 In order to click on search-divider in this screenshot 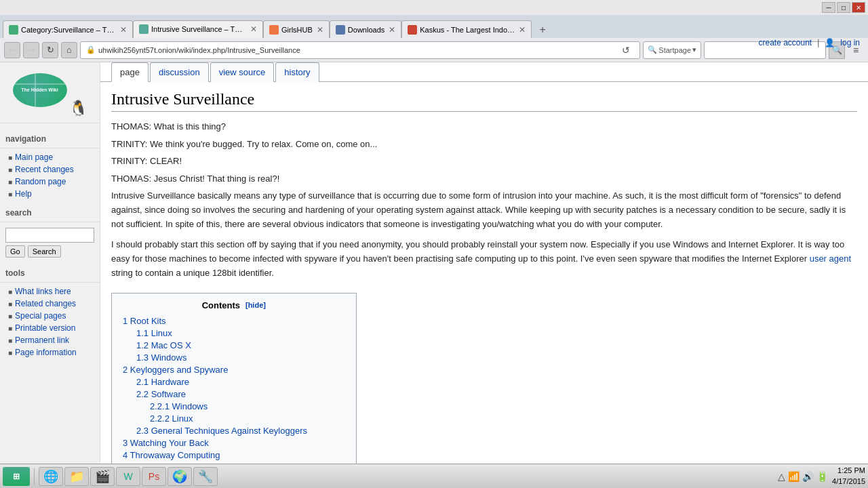, I will do `click(50, 222)`.